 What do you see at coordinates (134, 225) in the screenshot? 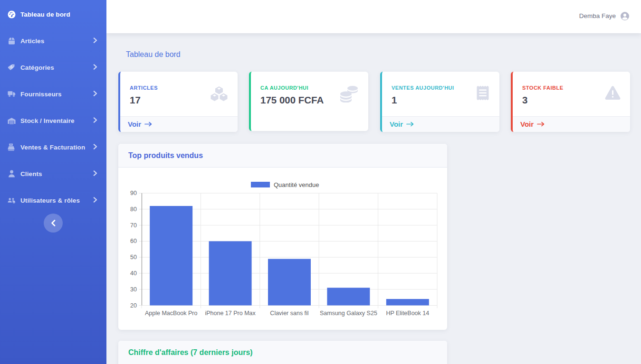
I see `svg-text: 70` at bounding box center [134, 225].